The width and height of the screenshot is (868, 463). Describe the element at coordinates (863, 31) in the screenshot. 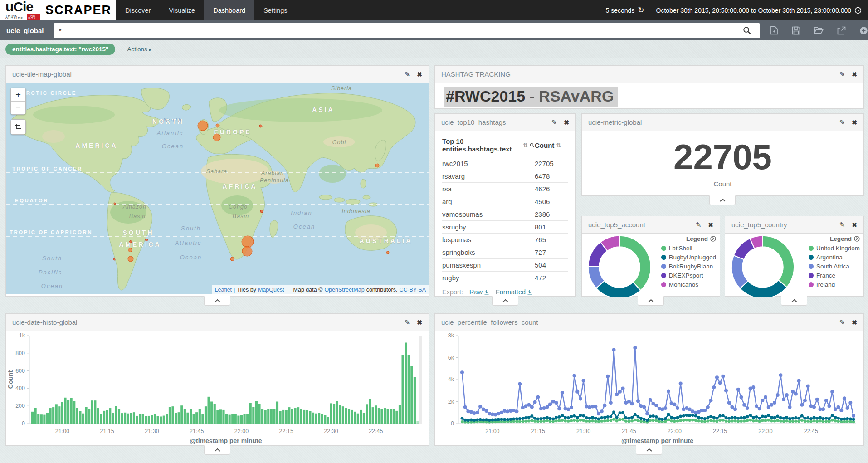

I see `add-visualization-button` at that location.